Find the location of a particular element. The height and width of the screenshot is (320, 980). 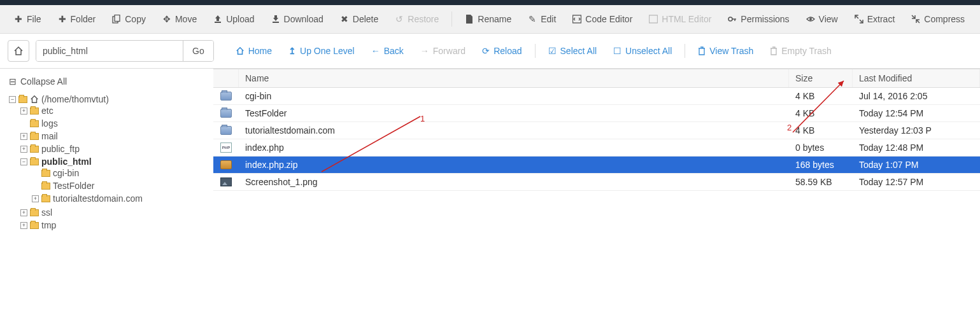

tree-node-etc: +etc is located at coordinates (112, 111).